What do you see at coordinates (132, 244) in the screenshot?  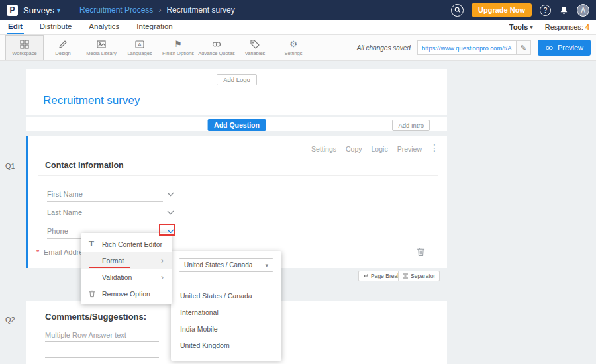 I see `menu-item-label: Rich Content Editor` at bounding box center [132, 244].